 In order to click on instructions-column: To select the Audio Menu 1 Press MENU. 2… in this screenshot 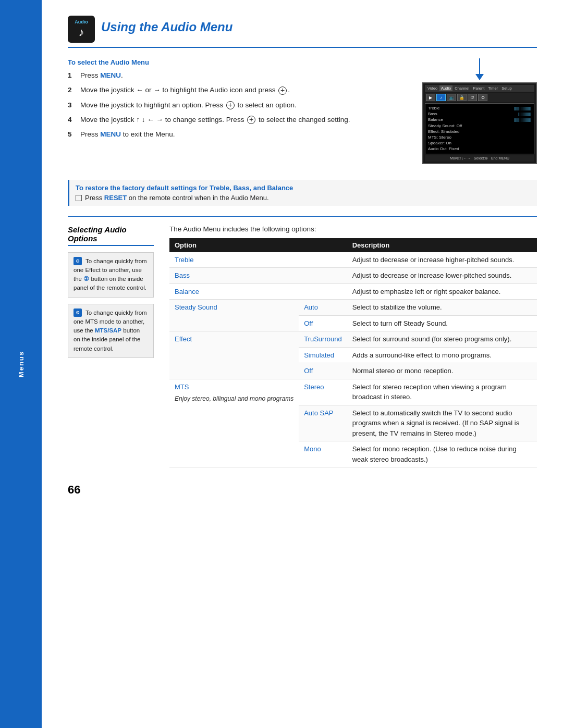, I will do `click(237, 112)`.